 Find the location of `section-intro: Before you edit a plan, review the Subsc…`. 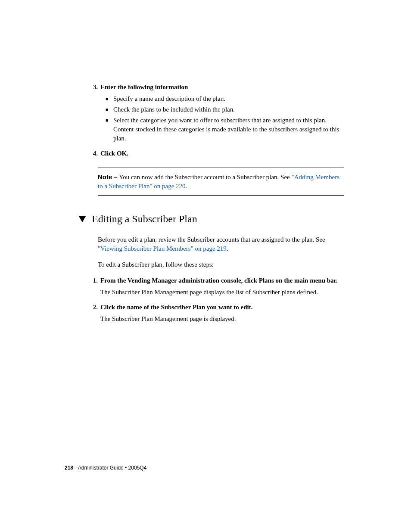

section-intro: Before you edit a plan, review the Subsc… is located at coordinates (221, 244).